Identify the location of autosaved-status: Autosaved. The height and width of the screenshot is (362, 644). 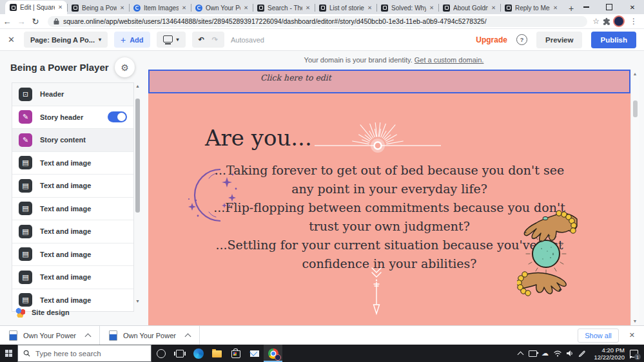
(248, 40).